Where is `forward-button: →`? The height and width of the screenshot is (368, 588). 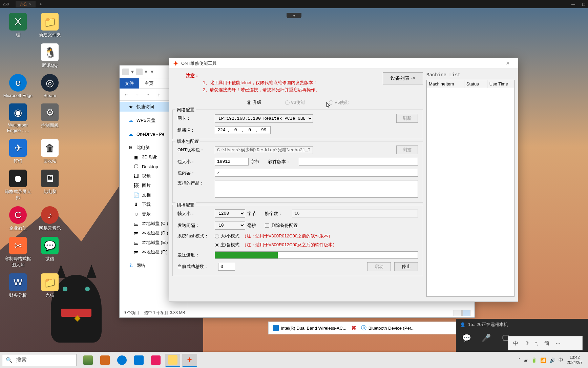
forward-button: → is located at coordinates (137, 95).